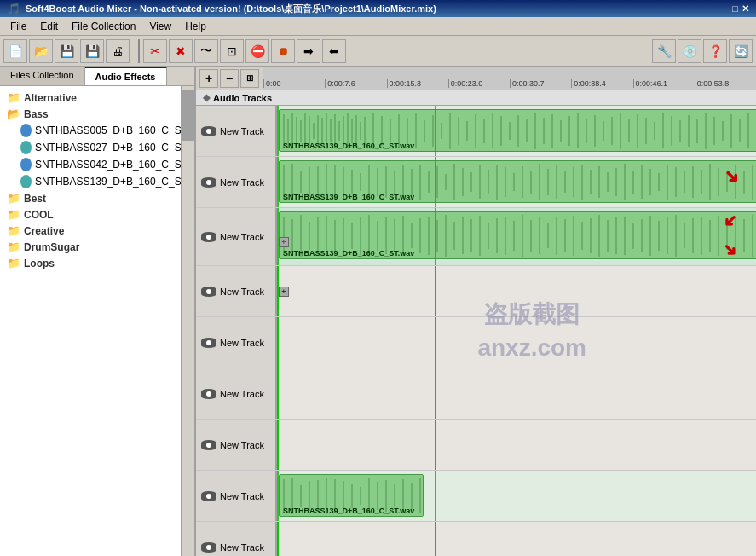  Describe the element at coordinates (378, 26) in the screenshot. I see `menubar: File Edit File Collection View Help` at that location.